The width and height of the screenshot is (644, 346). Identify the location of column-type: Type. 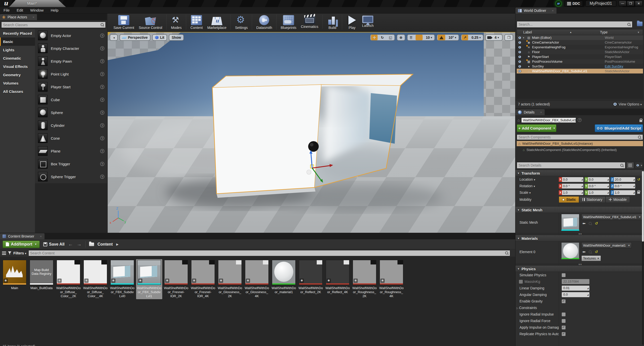
(619, 32).